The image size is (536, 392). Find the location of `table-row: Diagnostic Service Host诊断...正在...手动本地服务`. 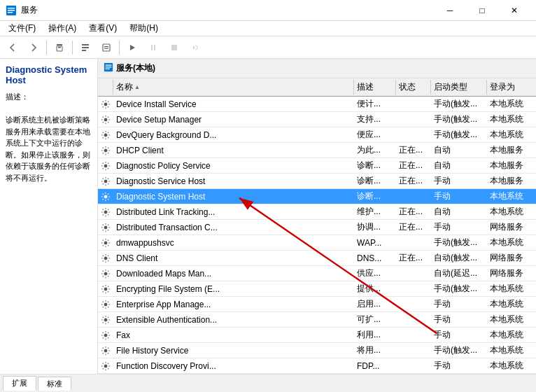

table-row: Diagnostic Service Host诊断...正在...手动本地服务 is located at coordinates (317, 181).